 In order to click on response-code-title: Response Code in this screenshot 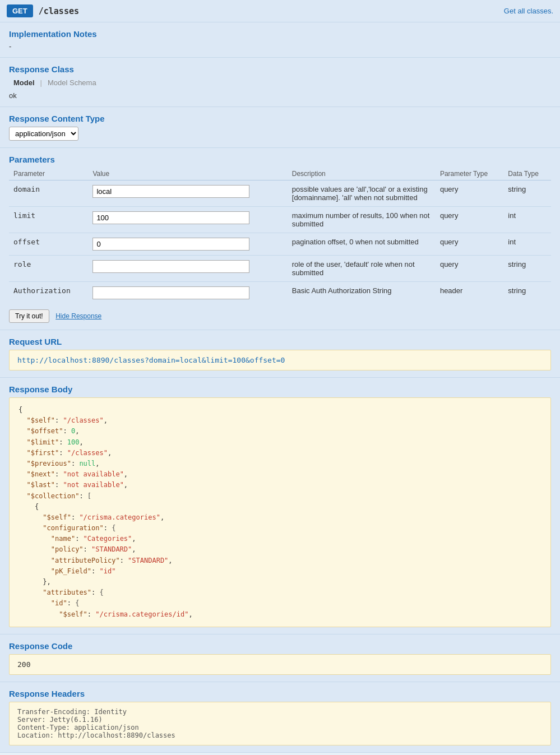, I will do `click(280, 646)`.